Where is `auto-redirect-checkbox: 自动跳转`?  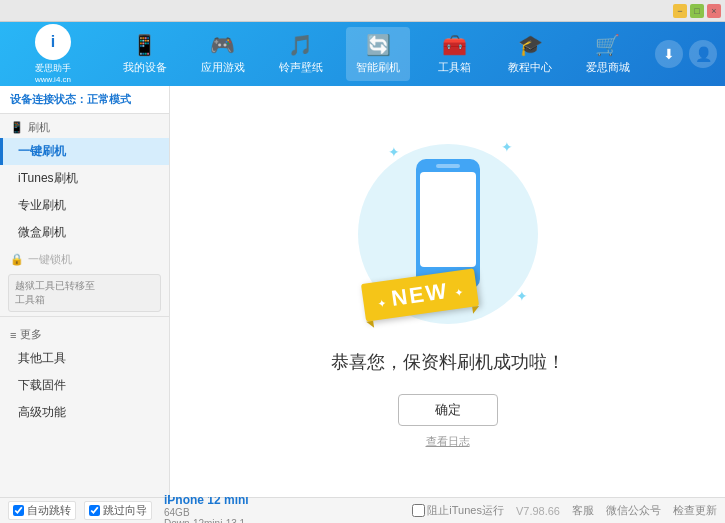
auto-redirect-checkbox: 自动跳转 is located at coordinates (42, 510).